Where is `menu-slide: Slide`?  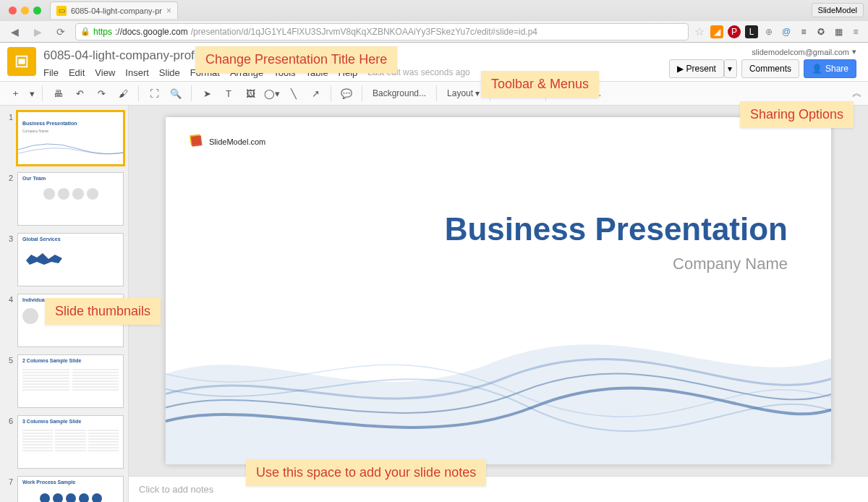
menu-slide: Slide is located at coordinates (169, 72).